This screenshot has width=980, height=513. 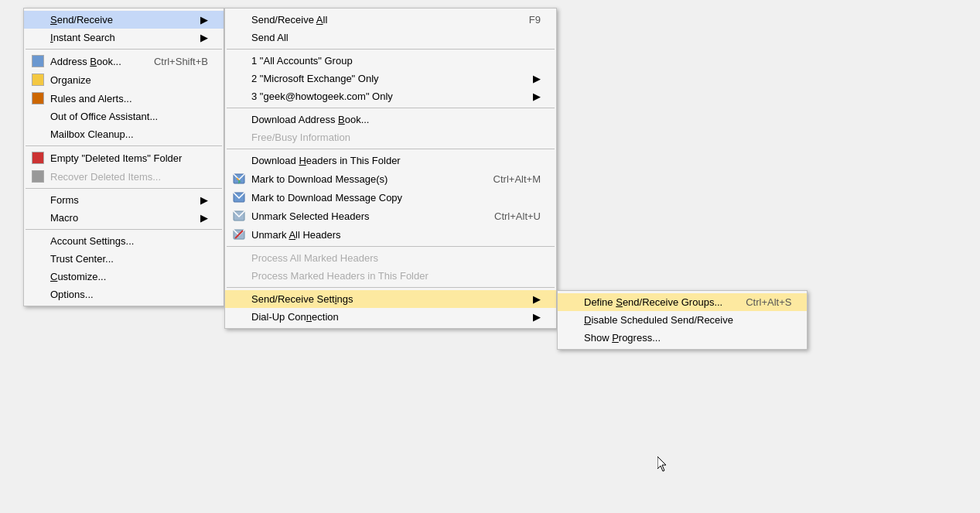 I want to click on send-receive-settings-arrow: ▶, so click(x=533, y=299).